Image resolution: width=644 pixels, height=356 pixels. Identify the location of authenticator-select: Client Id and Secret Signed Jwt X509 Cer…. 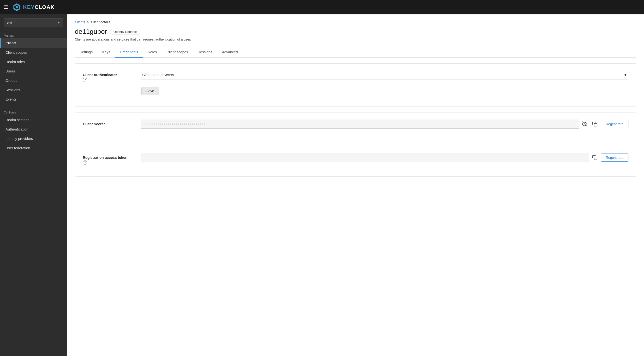
(385, 75).